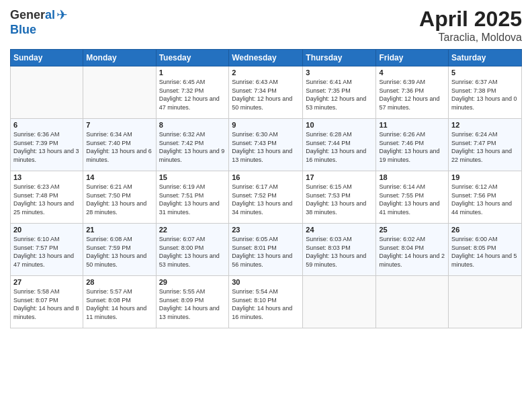 This screenshot has width=532, height=411. Describe the element at coordinates (485, 199) in the screenshot. I see `day-detail: Sunrise: 6:12 AM Sunset: 7:56 PM Dayligh…` at that location.